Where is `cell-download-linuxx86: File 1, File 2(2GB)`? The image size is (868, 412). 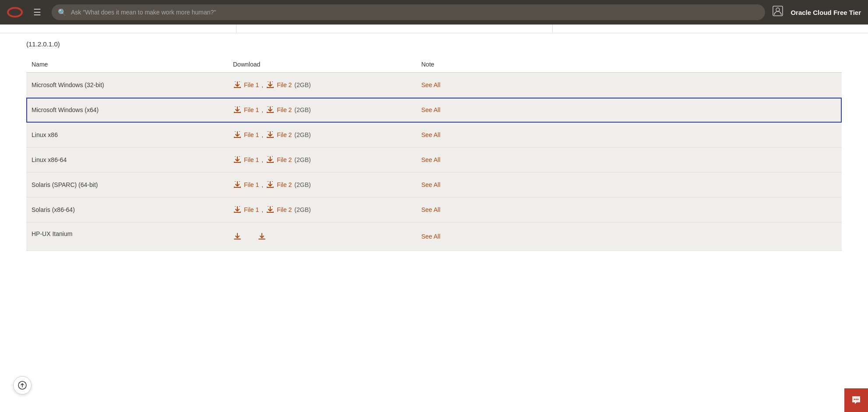
cell-download-linuxx86: File 1, File 2(2GB) is located at coordinates (322, 135).